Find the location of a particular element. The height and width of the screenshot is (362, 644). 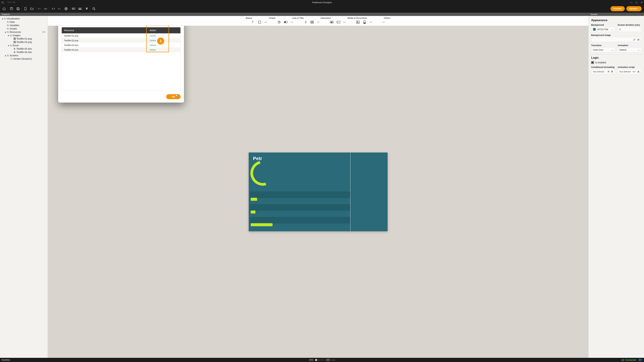

new-file-icon is located at coordinates (26, 9).